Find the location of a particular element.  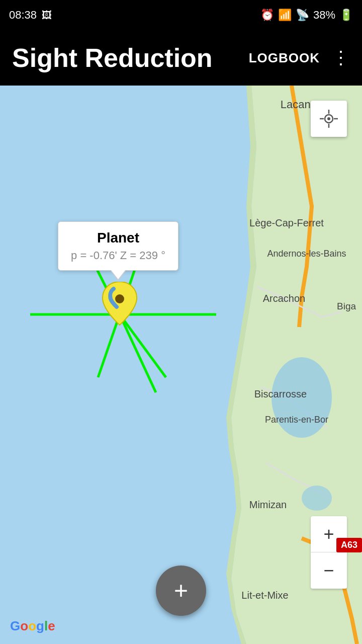

add-icon: + is located at coordinates (181, 591).